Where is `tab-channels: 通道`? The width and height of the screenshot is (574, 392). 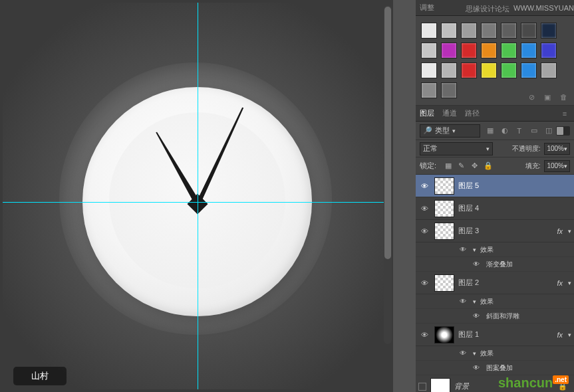
tab-channels: 通道 is located at coordinates (450, 113).